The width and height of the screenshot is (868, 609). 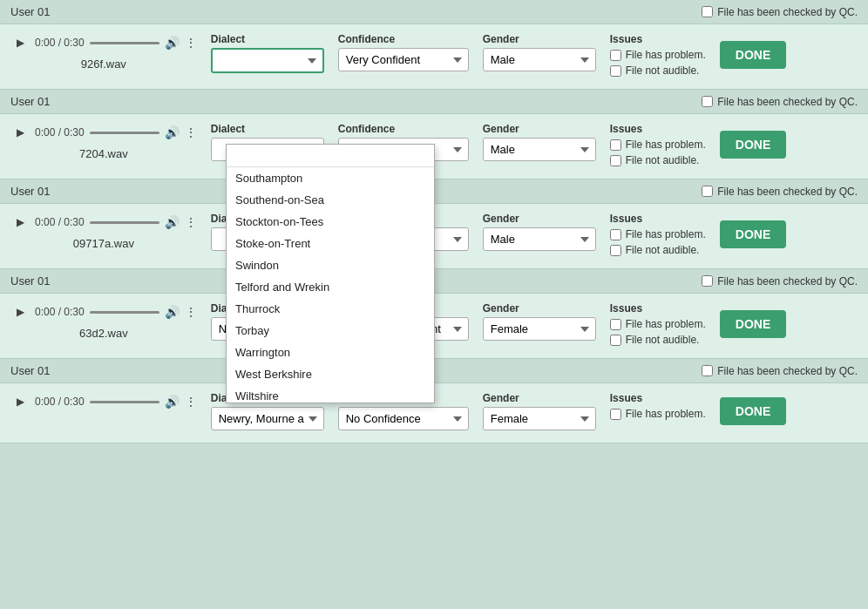 What do you see at coordinates (330, 331) in the screenshot?
I see `dropdown-item-torbay: Torbay` at bounding box center [330, 331].